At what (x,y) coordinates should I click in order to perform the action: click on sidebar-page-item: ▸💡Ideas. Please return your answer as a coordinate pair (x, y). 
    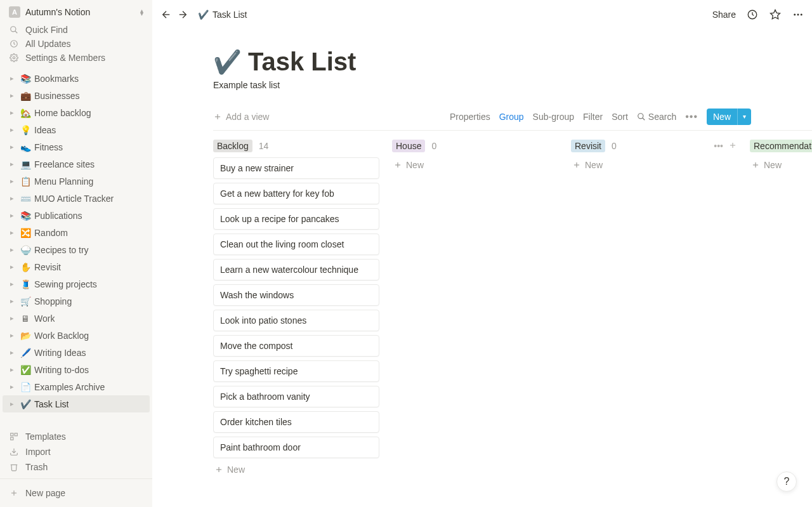
    Looking at the image, I should click on (76, 129).